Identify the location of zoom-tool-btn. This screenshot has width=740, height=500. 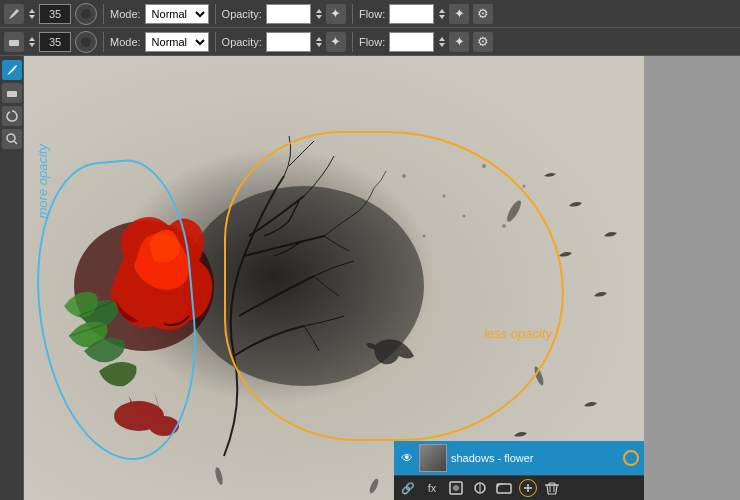
(12, 139).